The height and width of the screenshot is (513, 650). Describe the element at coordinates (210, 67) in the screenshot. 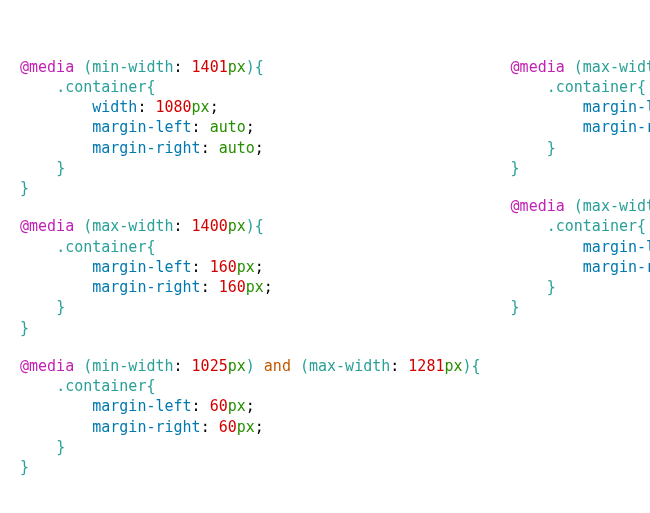

I see `media-value: 1401` at that location.